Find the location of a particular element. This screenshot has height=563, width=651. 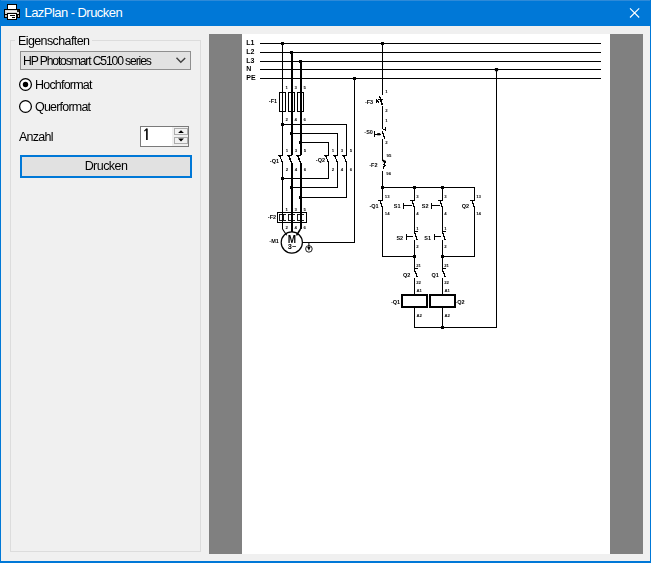

svg-text: -M1 is located at coordinates (274, 241).